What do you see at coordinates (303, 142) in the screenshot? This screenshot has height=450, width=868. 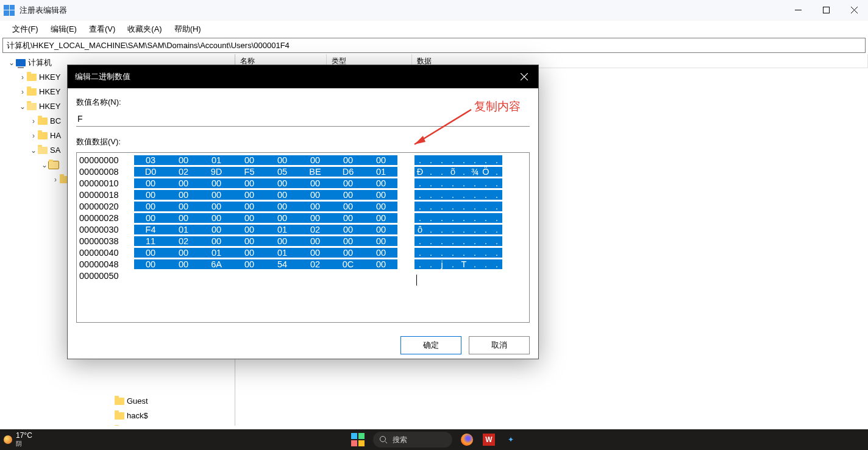 I see `value-data-label: 数值数据(V):` at bounding box center [303, 142].